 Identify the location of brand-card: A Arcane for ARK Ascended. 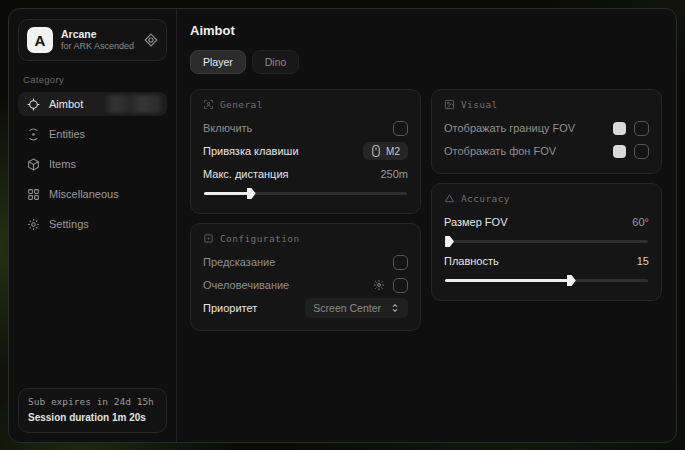
(92, 40).